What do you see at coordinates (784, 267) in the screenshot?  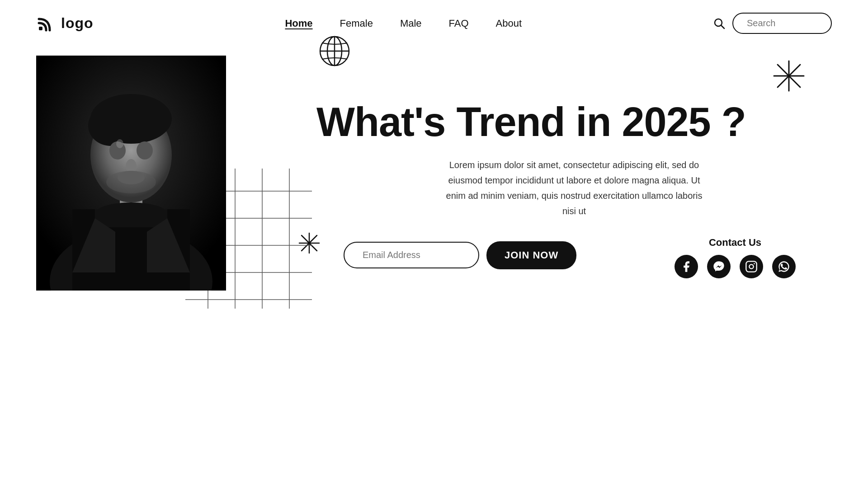 I see `whatsapp-icon` at bounding box center [784, 267].